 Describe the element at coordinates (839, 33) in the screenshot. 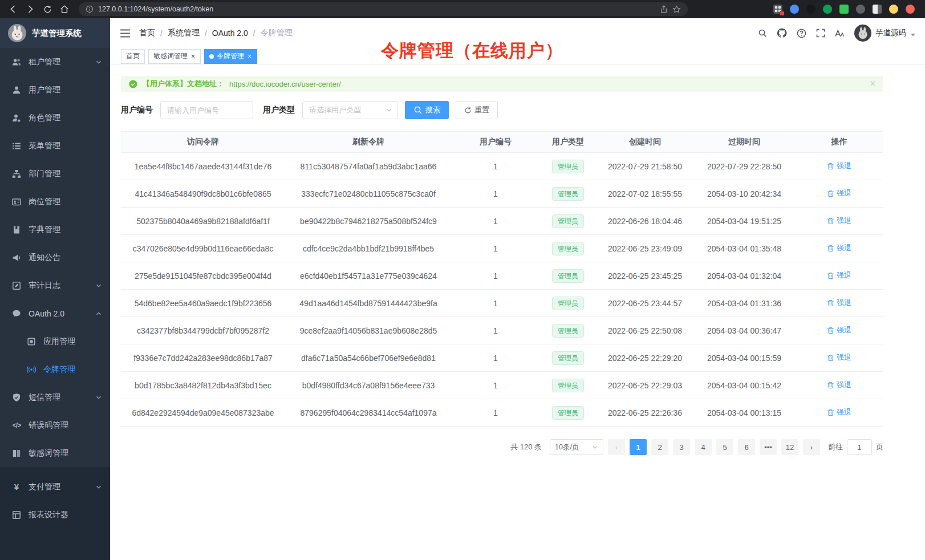

I see `font-size-icon` at that location.